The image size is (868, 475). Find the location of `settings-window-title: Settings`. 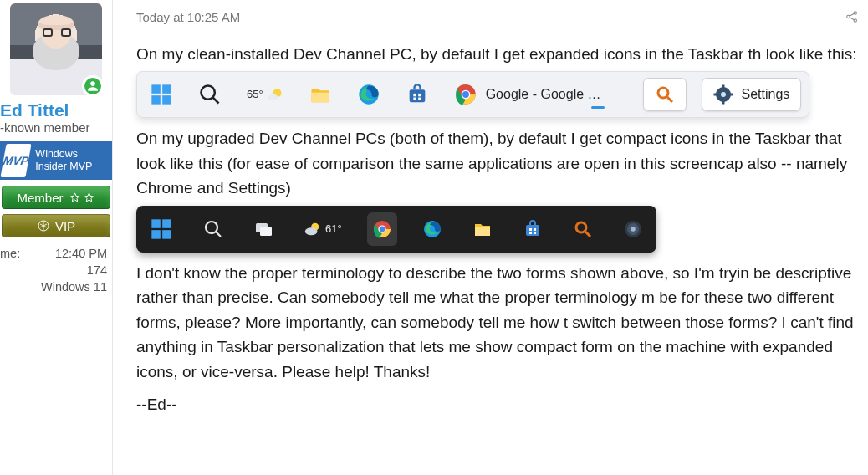

settings-window-title: Settings is located at coordinates (766, 95).